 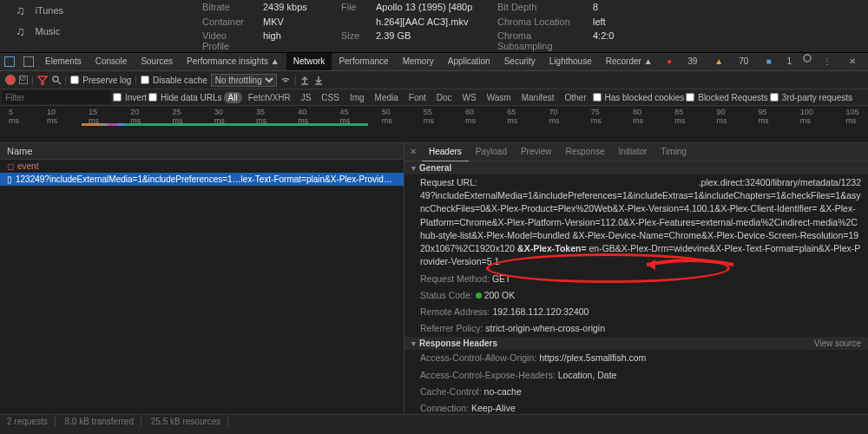 What do you see at coordinates (387, 97) in the screenshot?
I see `type-filter-pill: Media` at bounding box center [387, 97].